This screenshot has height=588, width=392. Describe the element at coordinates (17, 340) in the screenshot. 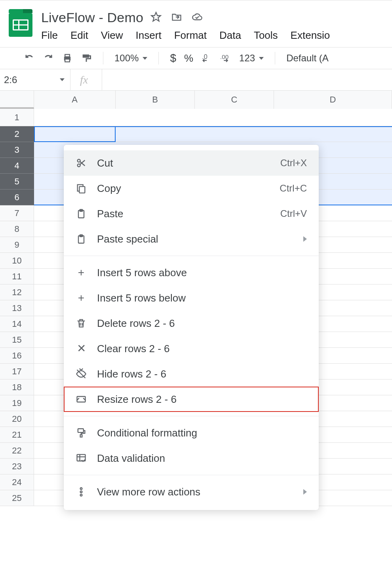

I see `row-header: 15` at that location.